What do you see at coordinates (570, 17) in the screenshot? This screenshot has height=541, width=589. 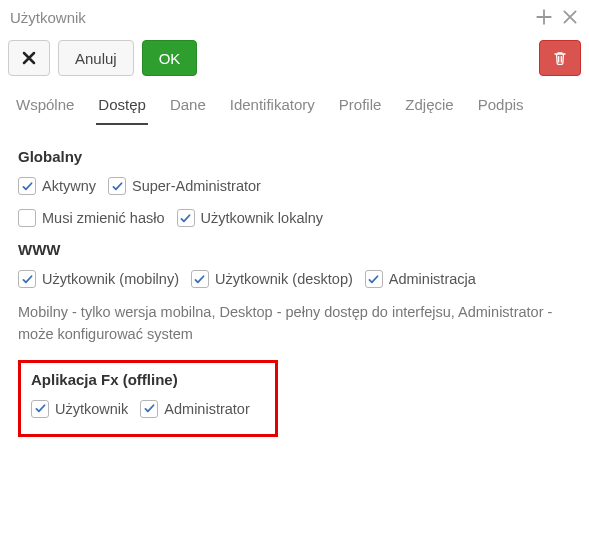 I see `close-icon` at bounding box center [570, 17].